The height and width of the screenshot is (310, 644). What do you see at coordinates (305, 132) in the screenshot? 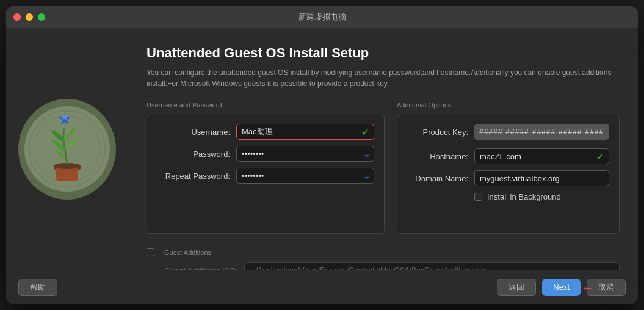
I see `username-input` at bounding box center [305, 132].